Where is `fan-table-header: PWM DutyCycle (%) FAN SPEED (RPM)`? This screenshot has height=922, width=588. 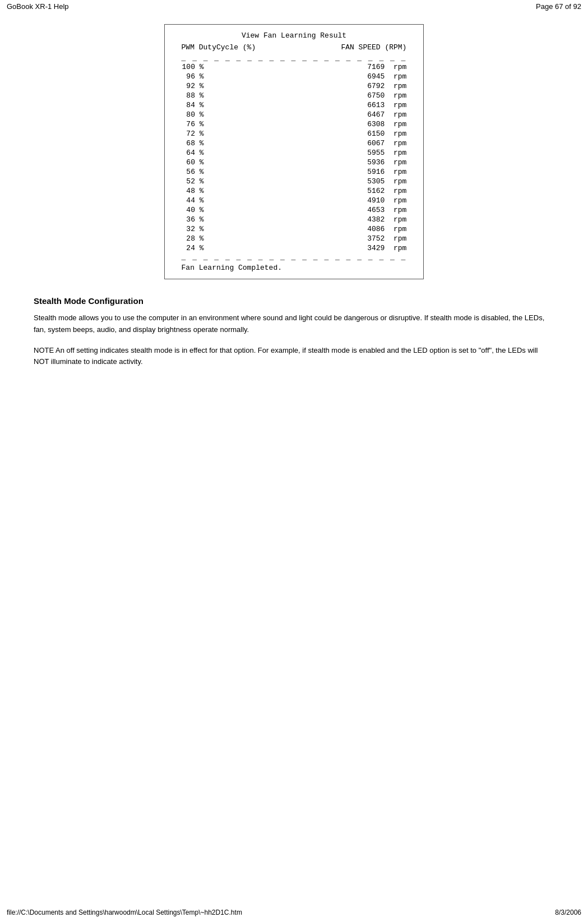 fan-table-header: PWM DutyCycle (%) FAN SPEED (RPM) is located at coordinates (294, 47).